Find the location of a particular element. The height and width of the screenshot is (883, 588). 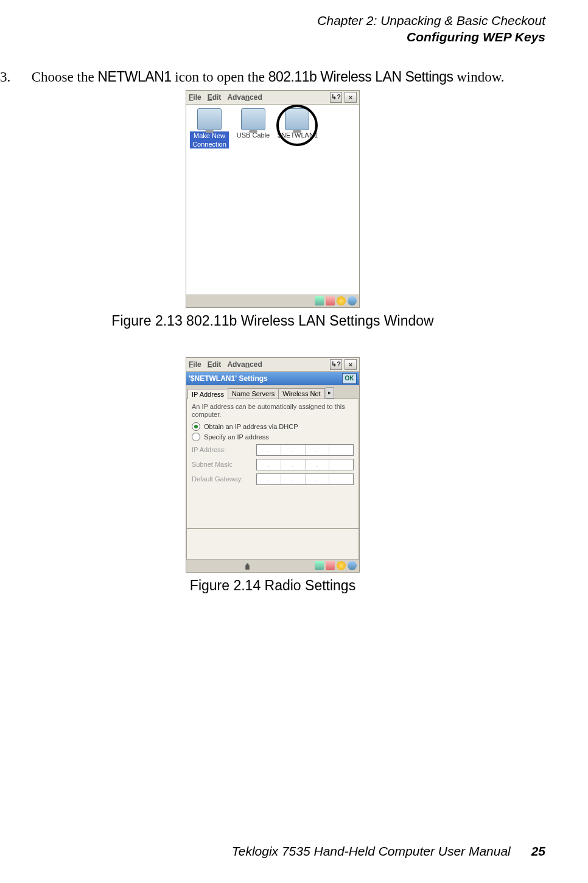

field-ip-address: IP Address: ... is located at coordinates (273, 450).